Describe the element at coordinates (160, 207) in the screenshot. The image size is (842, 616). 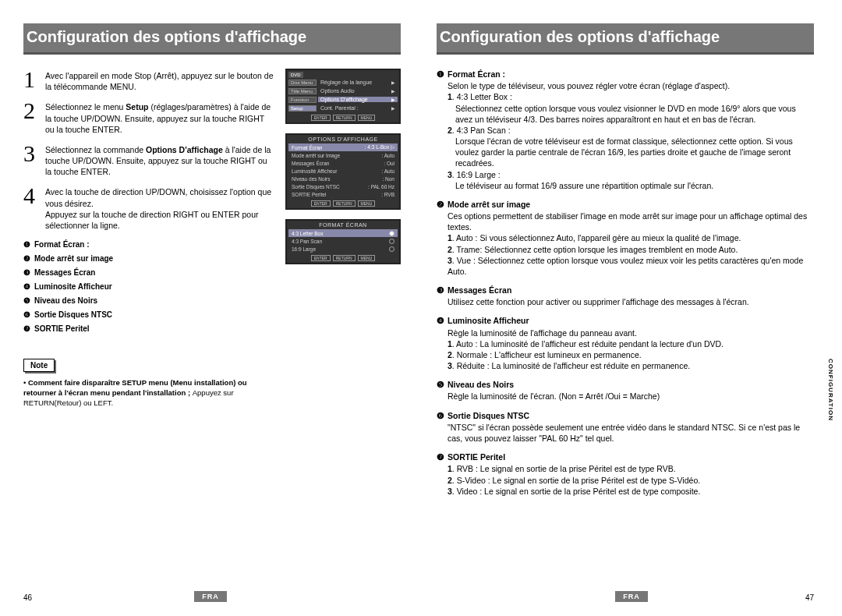
I see `step-body: Avec la touche de direction UP/DOWN, cho…` at that location.